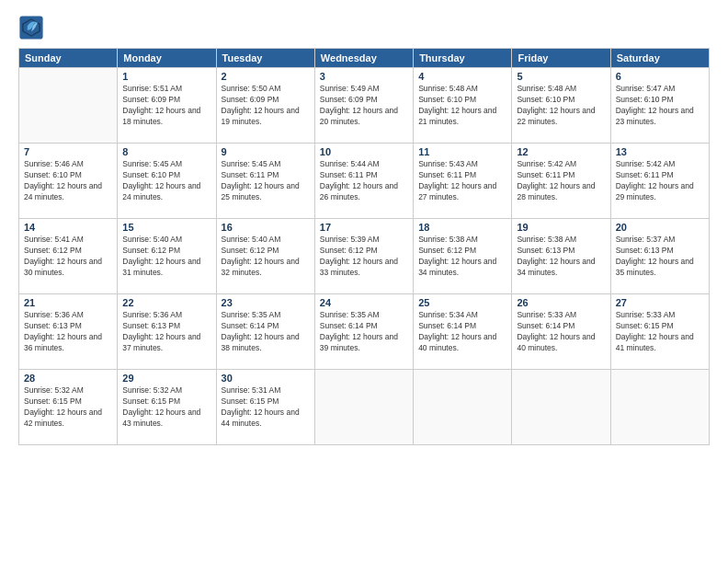 Image resolution: width=728 pixels, height=563 pixels. I want to click on calendar-cell: 9 Sunrise: 5:45 AM Sunset: 6:11 PM Dayli…, so click(265, 181).